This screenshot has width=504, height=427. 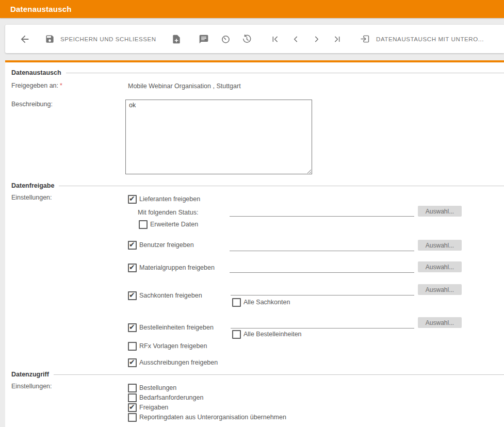 What do you see at coordinates (132, 296) in the screenshot?
I see `checkbox-sachkonten-freigeben` at bounding box center [132, 296].